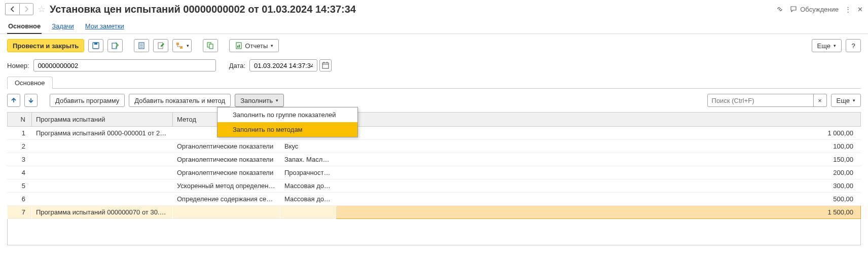 The image size is (868, 255). What do you see at coordinates (848, 9) in the screenshot?
I see `kebab-menu-icon: ⋮` at bounding box center [848, 9].